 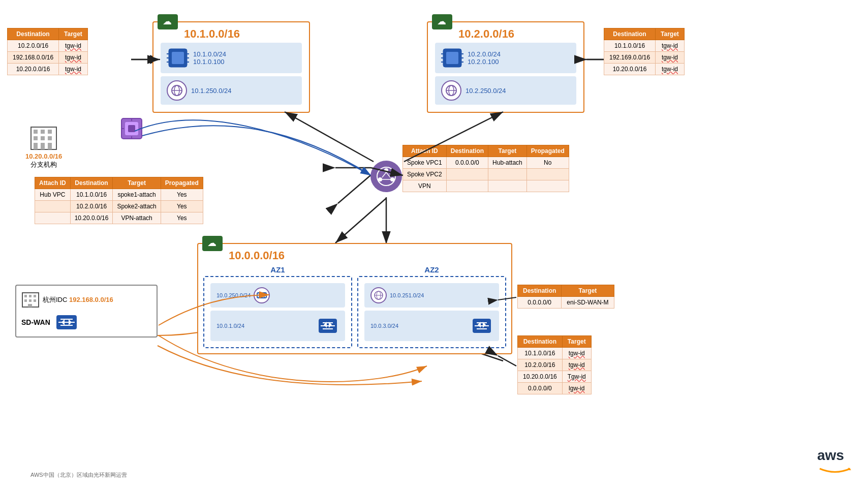 What do you see at coordinates (212, 244) in the screenshot?
I see `cloud-icon-hub: ☁` at bounding box center [212, 244].